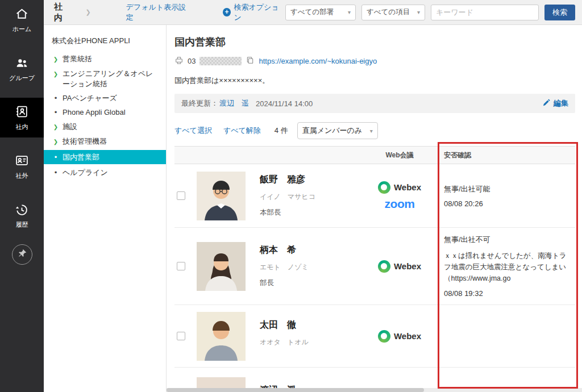  What do you see at coordinates (88, 12) in the screenshot?
I see `breadcrumb-chevron-icon` at bounding box center [88, 12].